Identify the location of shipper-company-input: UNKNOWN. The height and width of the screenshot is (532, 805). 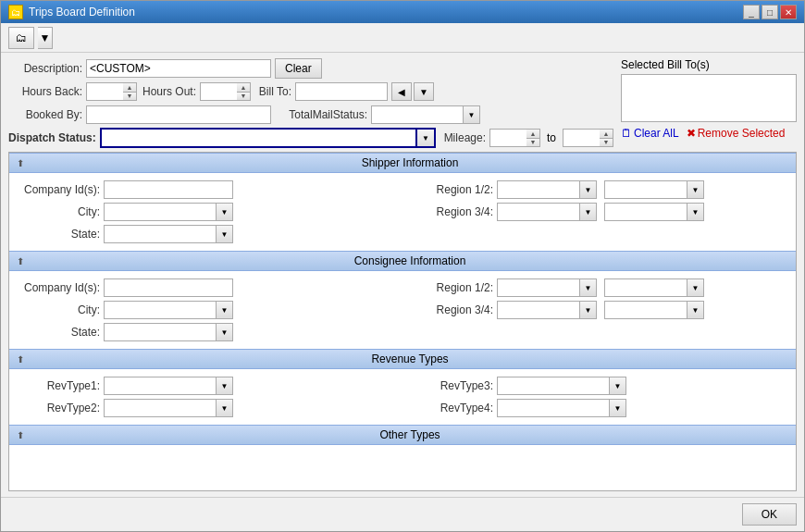
(168, 190).